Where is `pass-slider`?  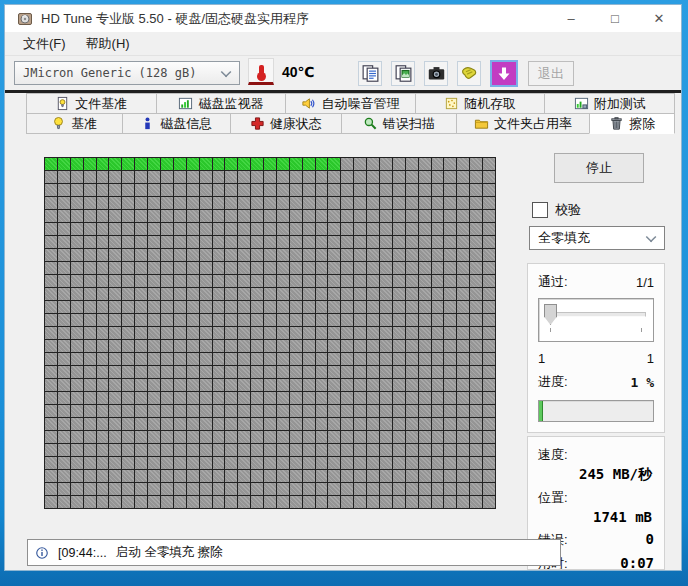
pass-slider is located at coordinates (596, 320).